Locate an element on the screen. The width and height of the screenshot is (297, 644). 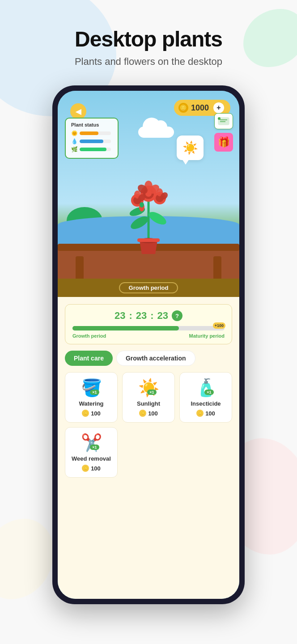
cards-panel: 🎁 is located at coordinates (224, 132).